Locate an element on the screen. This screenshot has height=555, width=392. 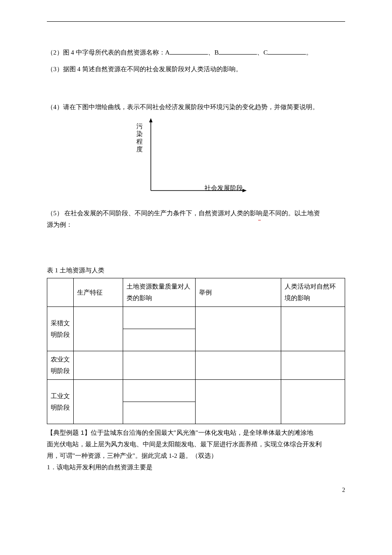
row1-label: 农业文 明阶段 is located at coordinates (61, 366).